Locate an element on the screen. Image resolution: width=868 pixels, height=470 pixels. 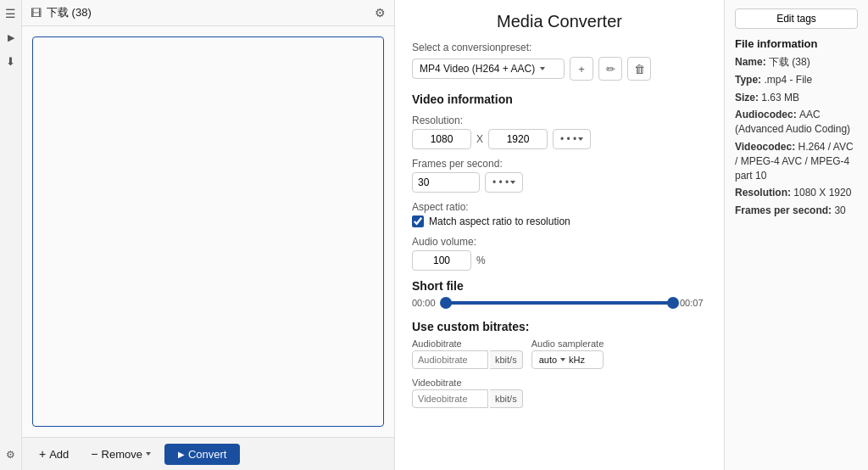
aspect-ratio-label: Aspect ratio: is located at coordinates (559, 207).